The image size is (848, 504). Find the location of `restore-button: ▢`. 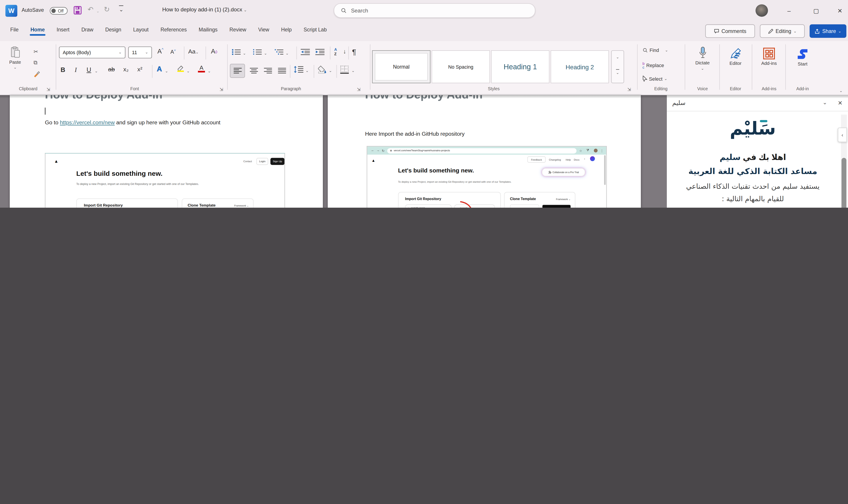

restore-button: ▢ is located at coordinates (816, 11).